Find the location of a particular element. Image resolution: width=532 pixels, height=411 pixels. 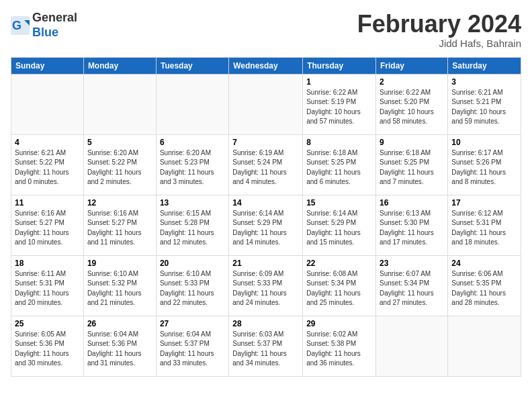

col-header-monday: Monday is located at coordinates (120, 66).